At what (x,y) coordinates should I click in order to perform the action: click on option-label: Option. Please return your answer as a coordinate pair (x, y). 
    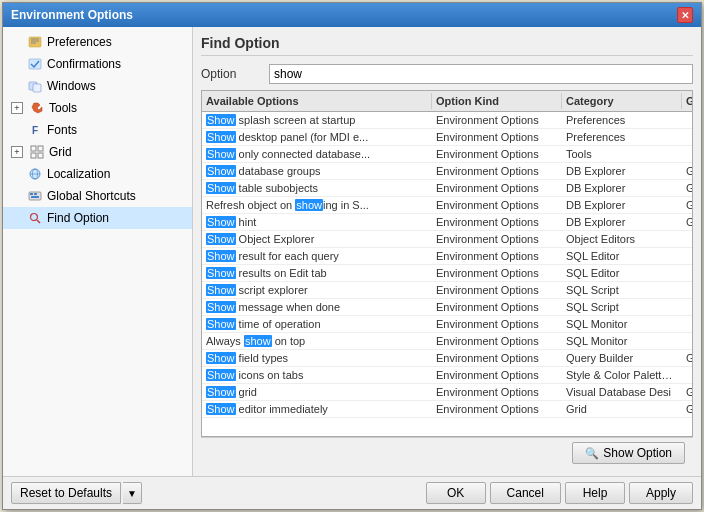
    Looking at the image, I should click on (231, 74).